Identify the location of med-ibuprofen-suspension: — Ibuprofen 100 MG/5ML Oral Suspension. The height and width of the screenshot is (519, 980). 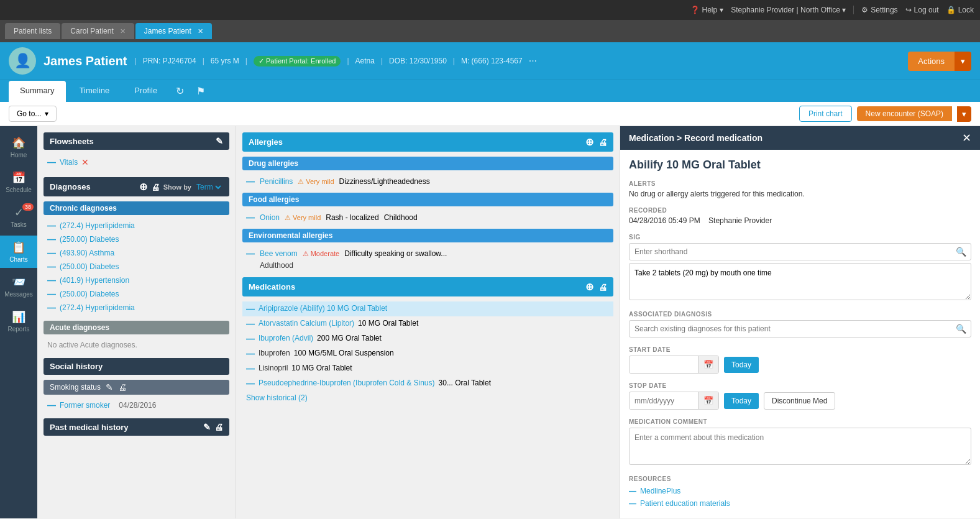
(428, 354).